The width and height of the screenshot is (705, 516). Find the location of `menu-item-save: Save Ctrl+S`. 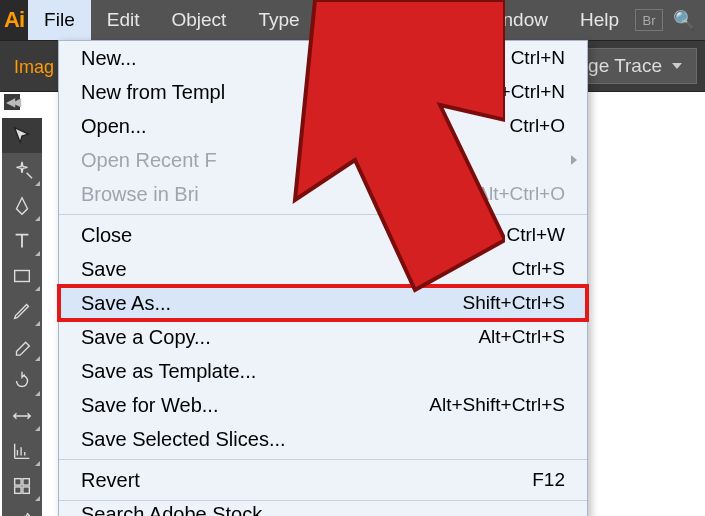

menu-item-save: Save Ctrl+S is located at coordinates (323, 269).